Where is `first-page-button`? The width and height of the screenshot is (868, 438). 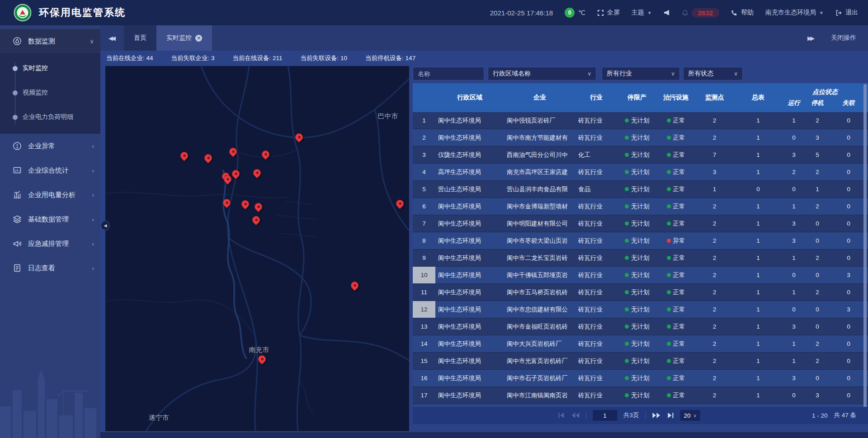 first-page-button is located at coordinates (561, 415).